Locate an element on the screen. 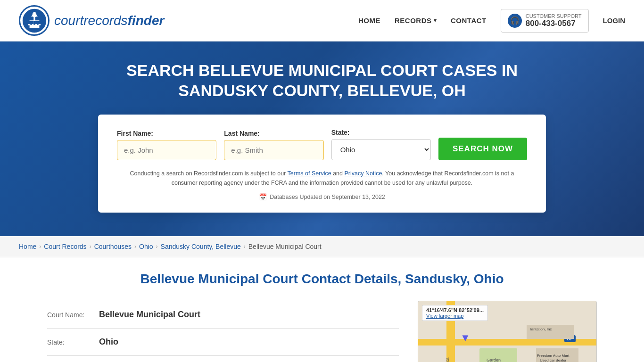  last-name-input is located at coordinates (273, 150).